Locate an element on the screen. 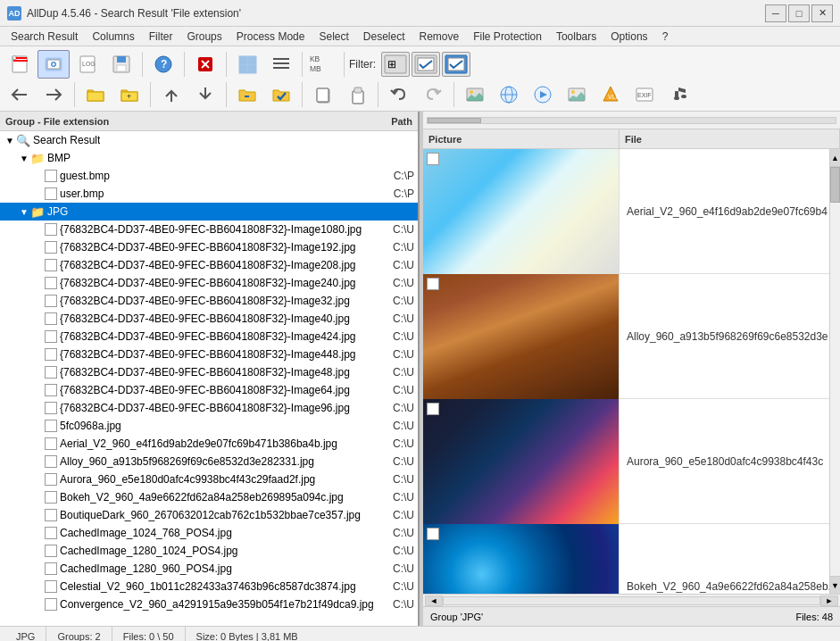  toolbar-btn-copy is located at coordinates (323, 95).